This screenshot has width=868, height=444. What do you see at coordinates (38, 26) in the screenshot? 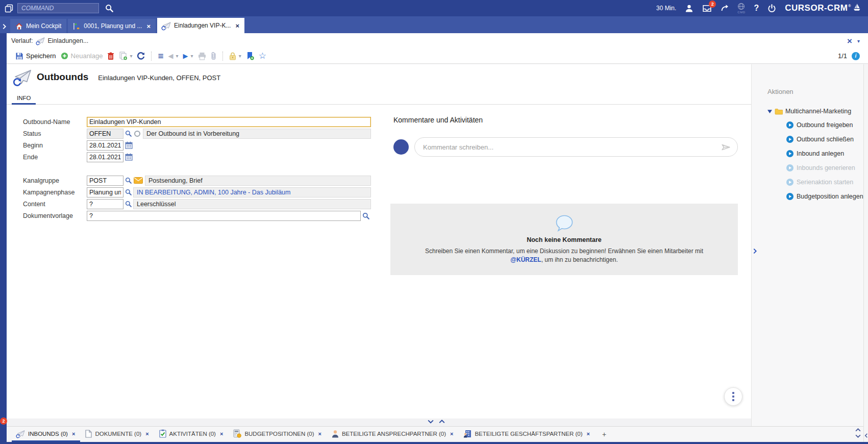
I see `tab-mein-cockpit: Mein Cockpit` at bounding box center [38, 26].